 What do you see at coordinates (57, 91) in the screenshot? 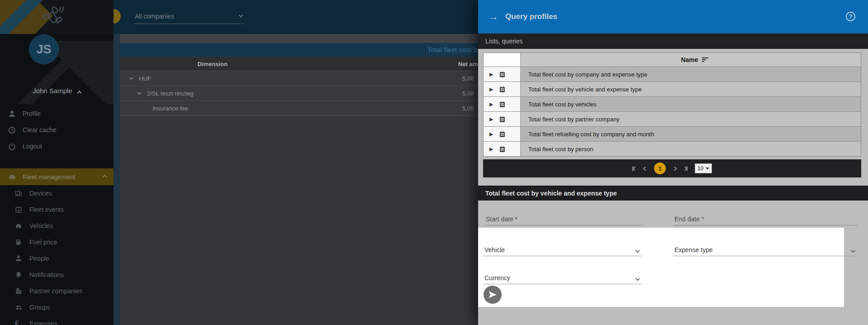
I see `user-menu-toggle: John Sample` at bounding box center [57, 91].